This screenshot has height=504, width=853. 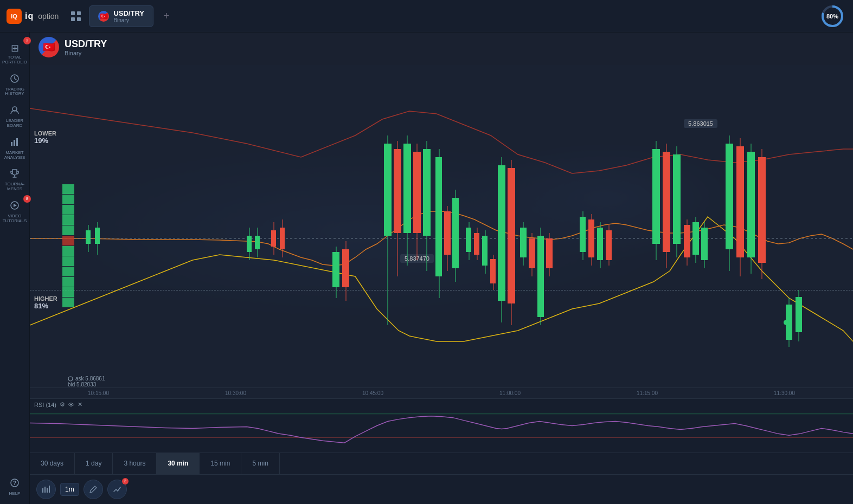 What do you see at coordinates (46, 489) in the screenshot?
I see `chart-type-button` at bounding box center [46, 489].